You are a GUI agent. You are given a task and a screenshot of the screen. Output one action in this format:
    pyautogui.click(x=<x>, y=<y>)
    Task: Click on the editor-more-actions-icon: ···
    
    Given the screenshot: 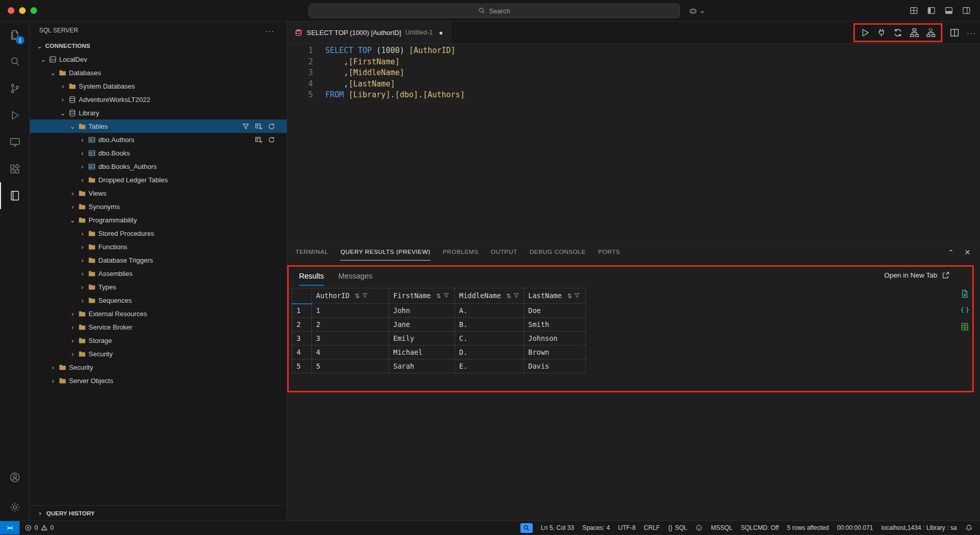 What is the action you would take?
    pyautogui.click(x=971, y=33)
    